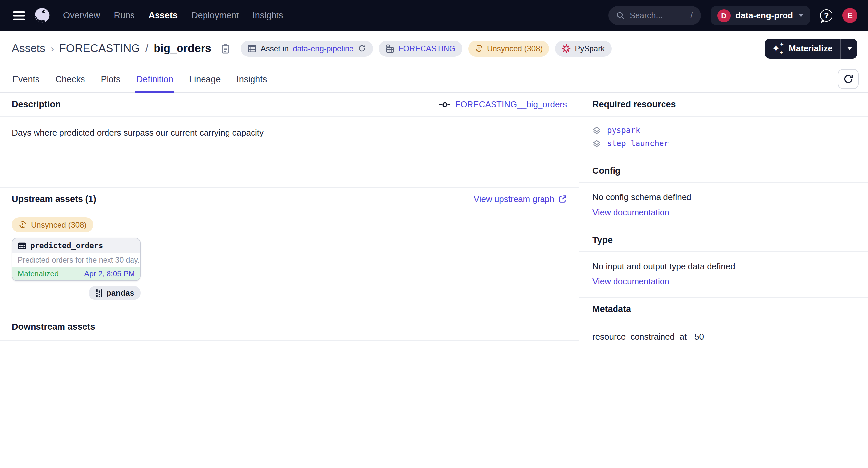 Image resolution: width=868 pixels, height=468 pixels. Describe the element at coordinates (82, 16) in the screenshot. I see `nav-item-overview: Overview` at that location.